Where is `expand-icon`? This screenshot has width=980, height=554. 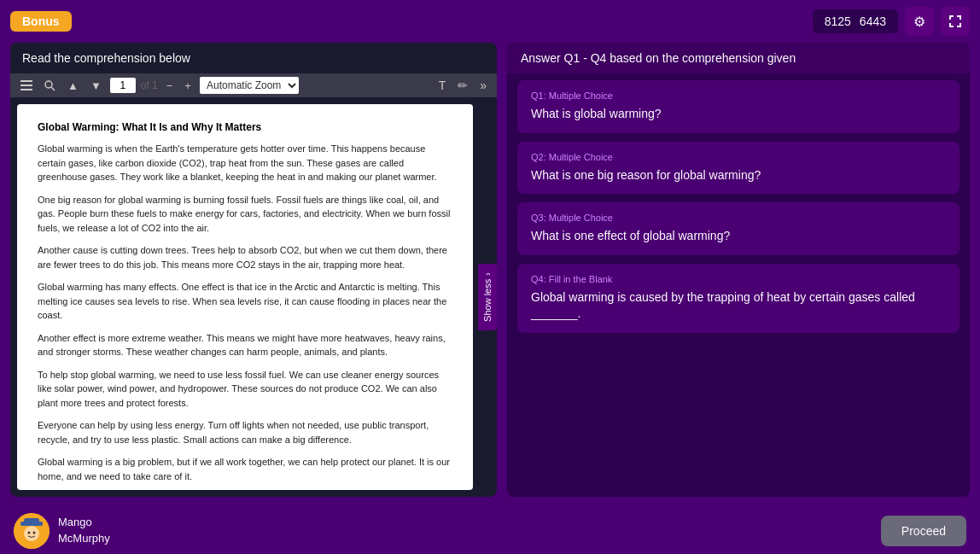
expand-icon is located at coordinates (955, 21).